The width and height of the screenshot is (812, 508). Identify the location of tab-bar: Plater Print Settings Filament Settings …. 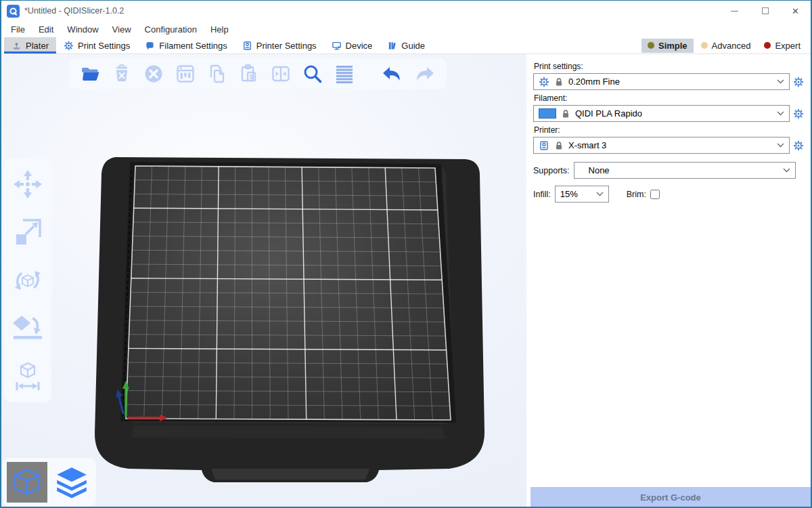
(406, 46).